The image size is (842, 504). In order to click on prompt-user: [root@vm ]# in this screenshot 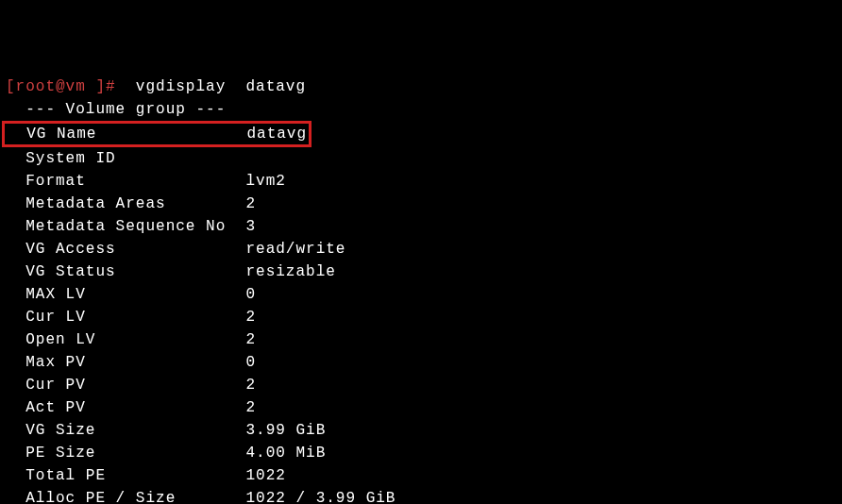, I will do `click(60, 87)`.